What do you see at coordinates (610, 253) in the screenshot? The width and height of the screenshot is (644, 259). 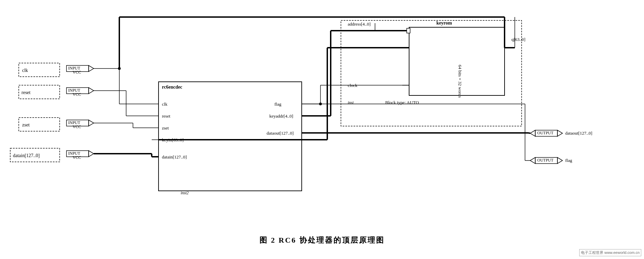 I see `watermark: 电子工程世界 www.eeworld.com.cn` at bounding box center [610, 253].